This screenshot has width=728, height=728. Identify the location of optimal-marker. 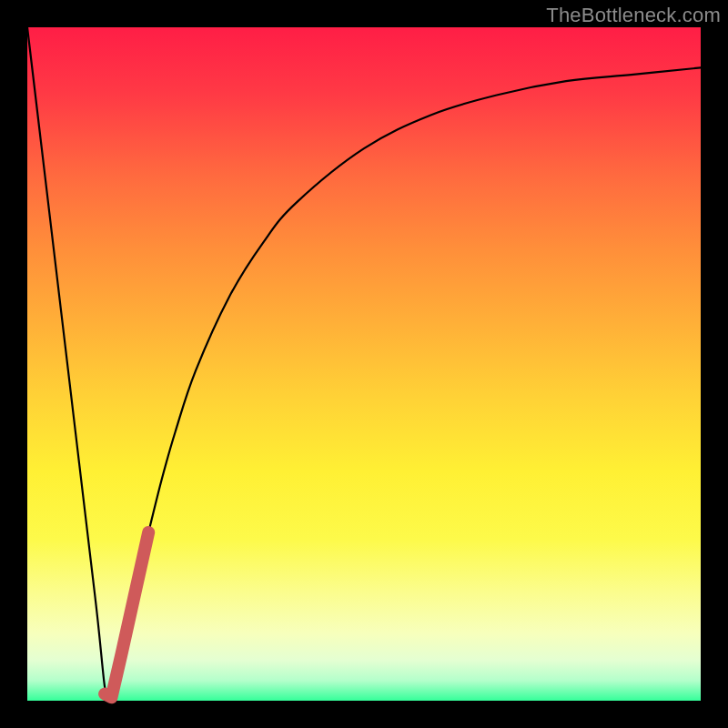
(126, 615).